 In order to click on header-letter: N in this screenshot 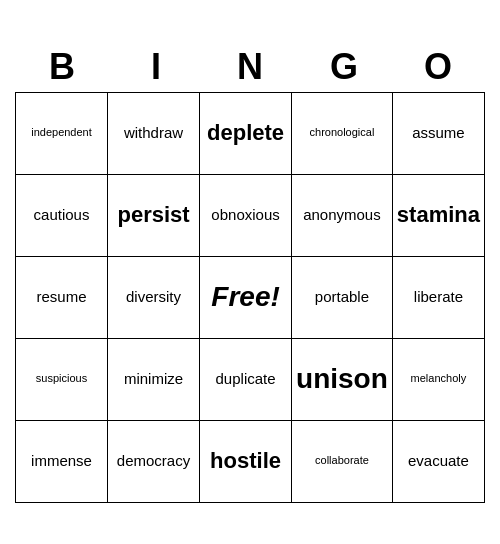, I will do `click(250, 67)`.